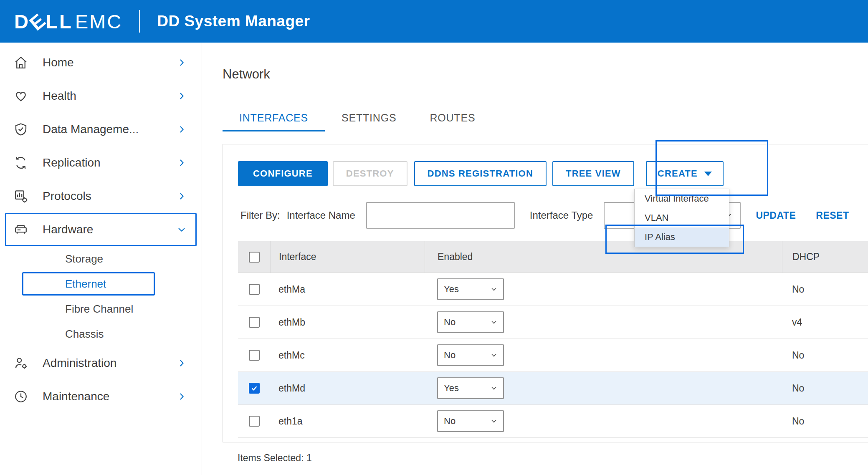 The width and height of the screenshot is (868, 475). I want to click on home-icon, so click(21, 63).